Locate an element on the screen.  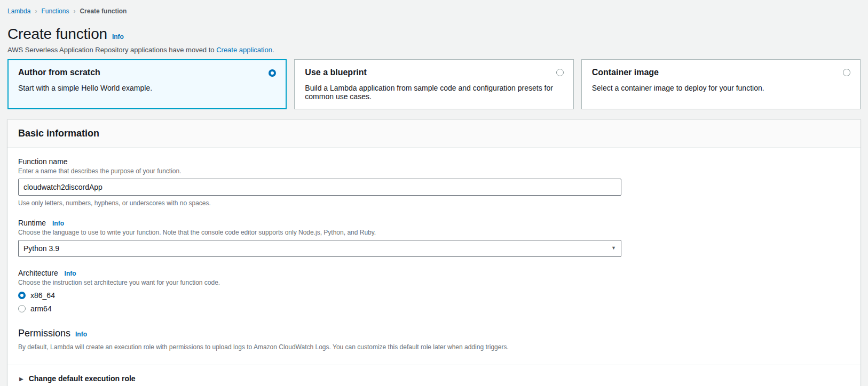
page-title: Create function is located at coordinates (58, 34).